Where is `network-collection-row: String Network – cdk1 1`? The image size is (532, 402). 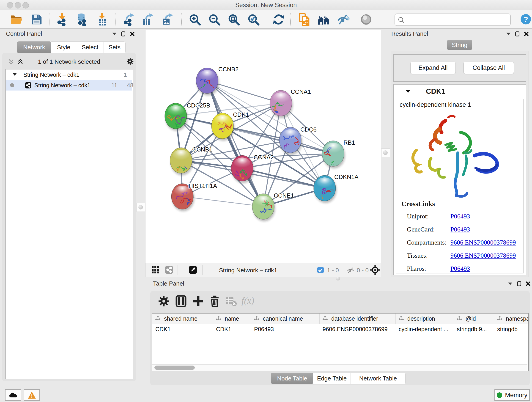 network-collection-row: String Network – cdk1 1 is located at coordinates (69, 75).